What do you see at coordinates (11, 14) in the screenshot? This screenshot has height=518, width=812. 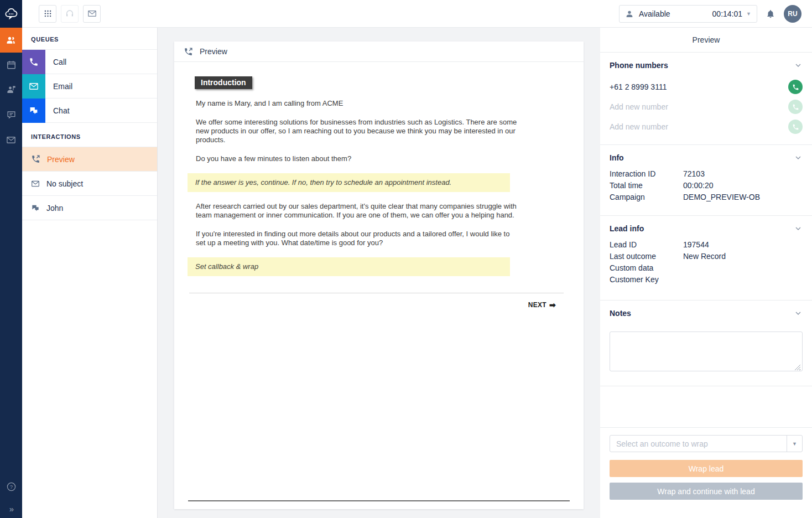 I see `app-logo` at bounding box center [11, 14].